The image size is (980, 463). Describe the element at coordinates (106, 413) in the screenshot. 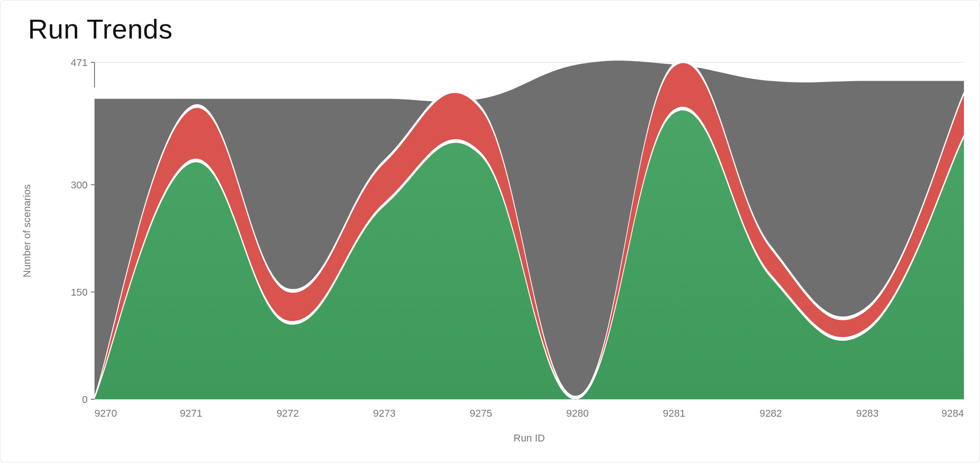

I see `x-tick-label: 9270` at that location.